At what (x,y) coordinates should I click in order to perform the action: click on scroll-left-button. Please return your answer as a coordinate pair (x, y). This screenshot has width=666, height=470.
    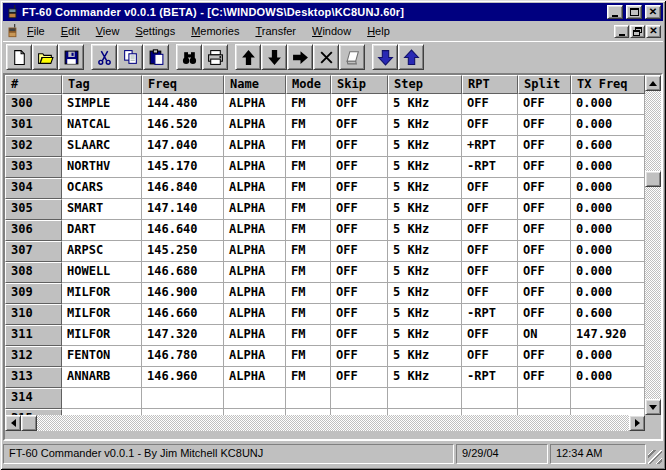
    Looking at the image, I should click on (13, 423).